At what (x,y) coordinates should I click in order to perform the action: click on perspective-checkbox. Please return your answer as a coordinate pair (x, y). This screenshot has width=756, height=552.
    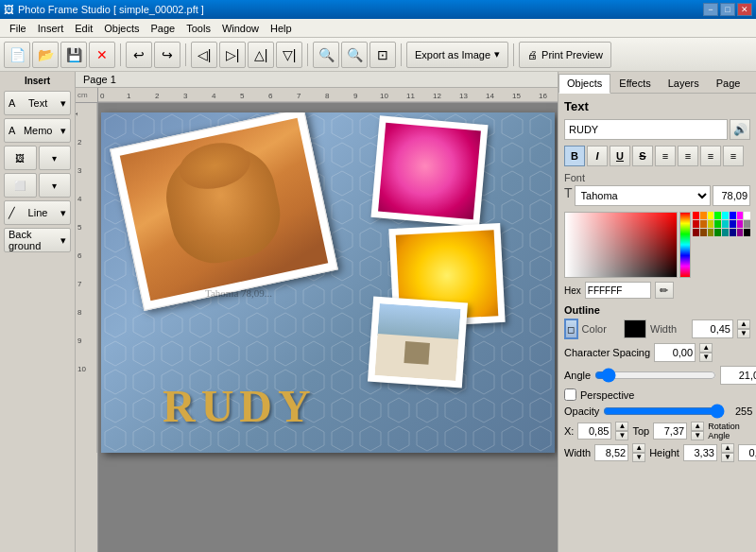
    Looking at the image, I should click on (571, 395).